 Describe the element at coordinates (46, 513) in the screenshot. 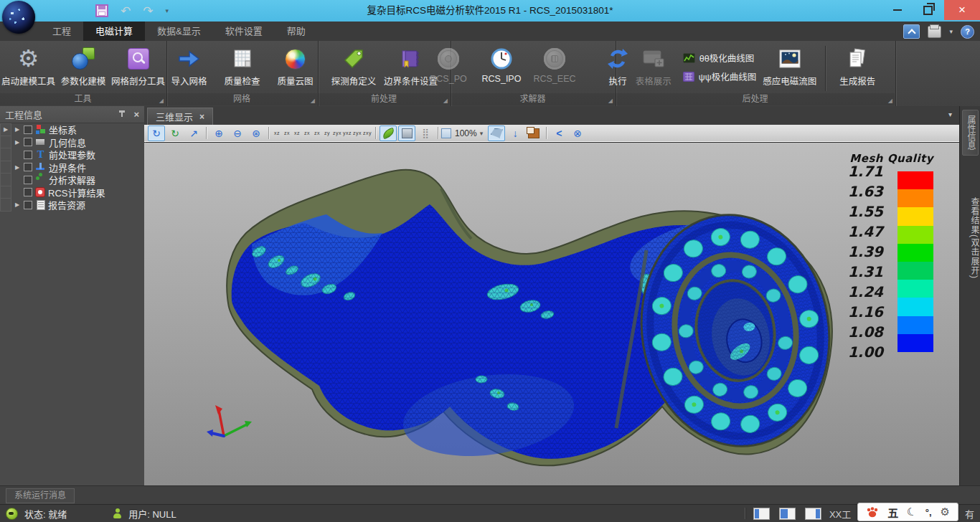

I see `status-text: 状态: 就绪` at that location.